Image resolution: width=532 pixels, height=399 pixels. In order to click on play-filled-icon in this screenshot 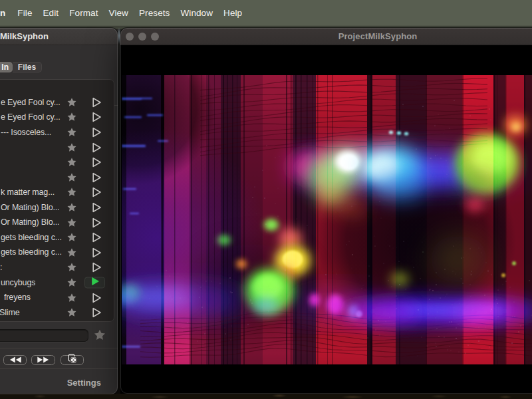, I will do `click(95, 282)`.